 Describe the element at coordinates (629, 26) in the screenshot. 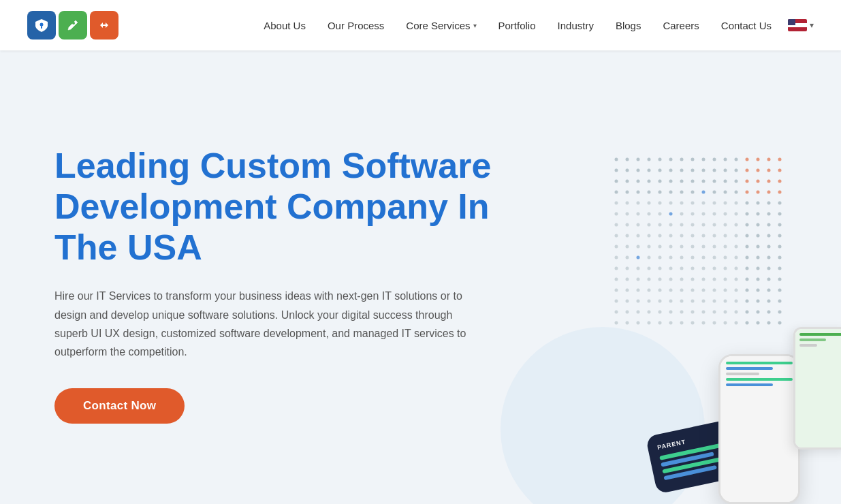

I see `nav-link-blogs: Blogs` at that location.